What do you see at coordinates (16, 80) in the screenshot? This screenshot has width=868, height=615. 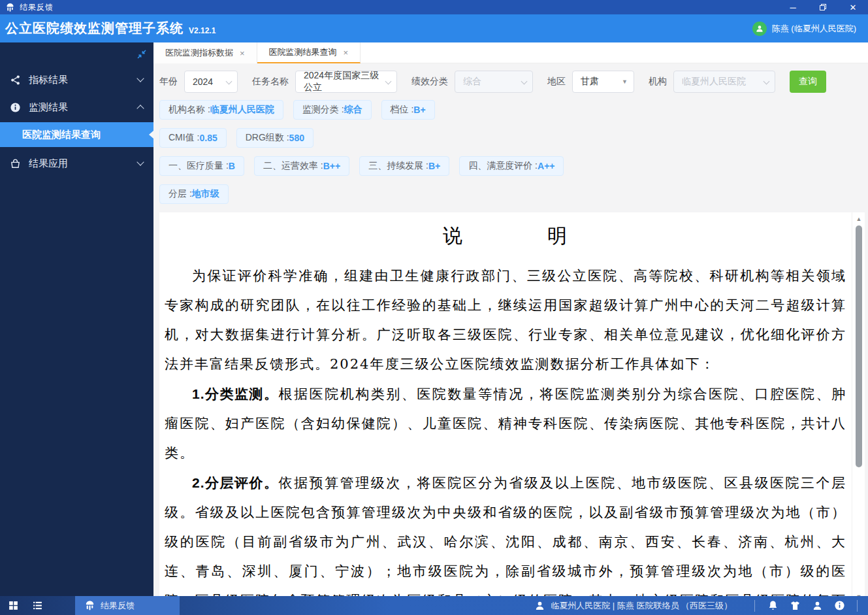 I see `share-icon` at bounding box center [16, 80].